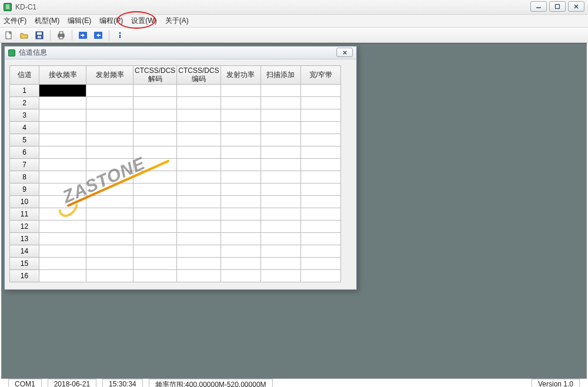 Image resolution: width=588 pixels, height=387 pixels. Describe the element at coordinates (557, 6) in the screenshot. I see `maximize-button` at that location.